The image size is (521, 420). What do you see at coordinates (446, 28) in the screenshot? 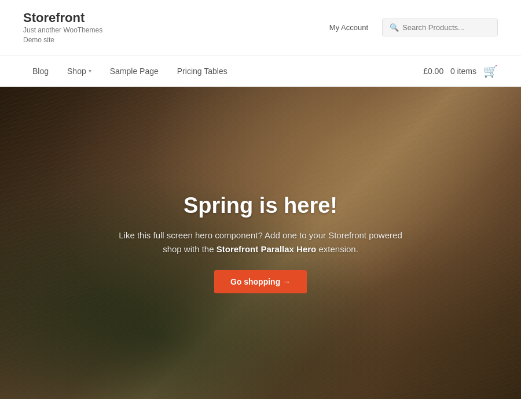
I see `search-input` at bounding box center [446, 28].